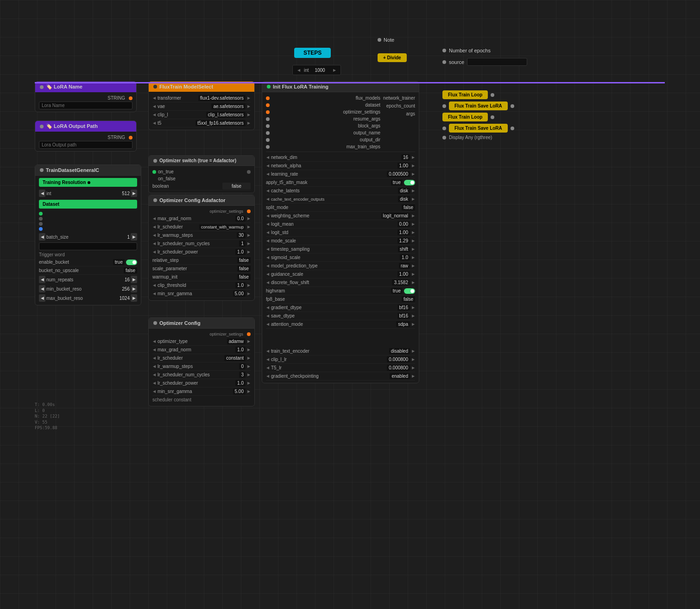 The image size is (700, 609). What do you see at coordinates (268, 199) in the screenshot?
I see `cache-text-encoder-arrow: ◀` at bounding box center [268, 199].